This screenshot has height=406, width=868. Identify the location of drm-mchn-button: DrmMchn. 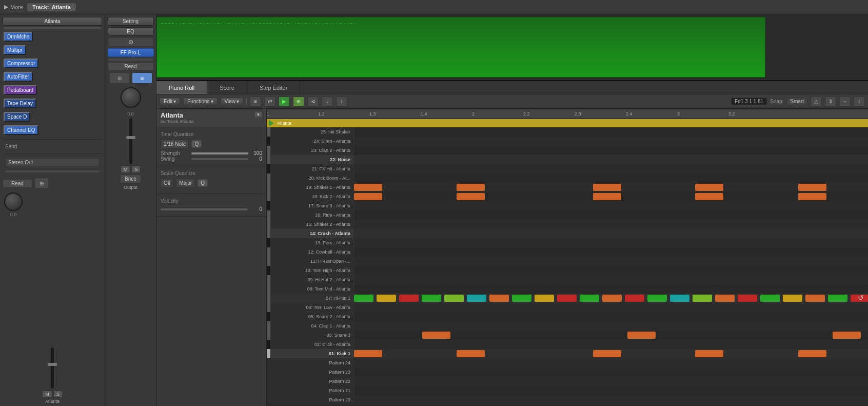
(18, 37).